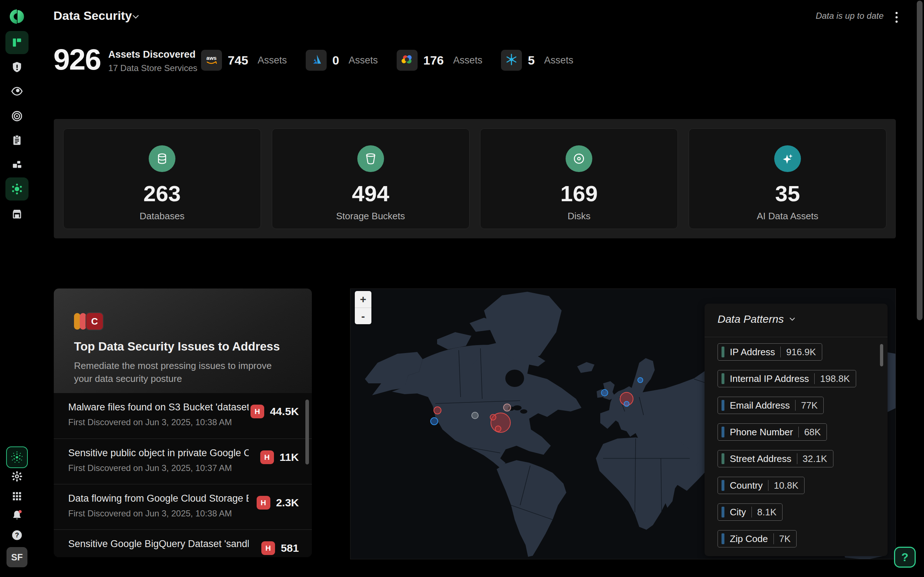 The width and height of the screenshot is (924, 577). Describe the element at coordinates (92, 16) in the screenshot. I see `page-title: Data Security` at that location.